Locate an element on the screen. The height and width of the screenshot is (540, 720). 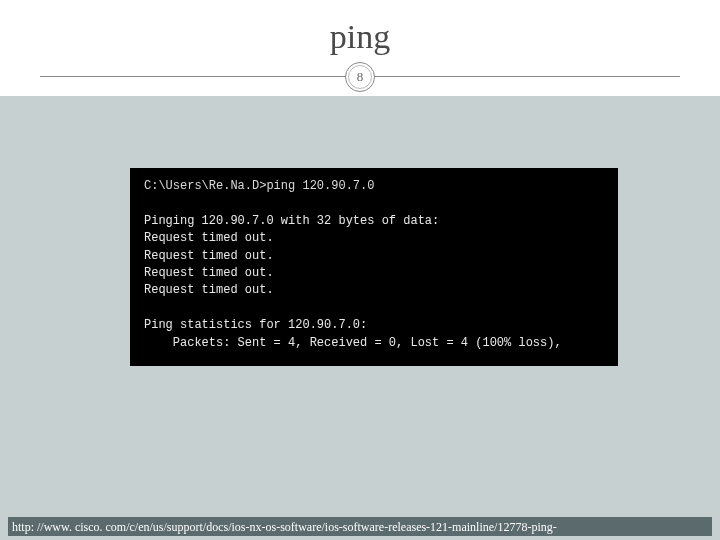
page-number-inner-ring is located at coordinates (360, 77).